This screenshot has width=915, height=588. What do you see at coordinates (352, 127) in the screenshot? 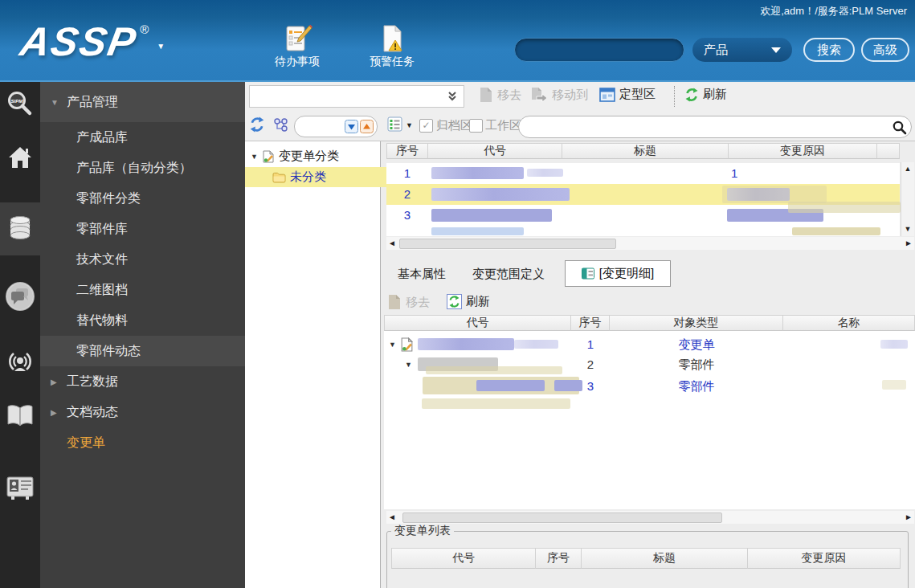
I see `spin-down-icon` at bounding box center [352, 127].